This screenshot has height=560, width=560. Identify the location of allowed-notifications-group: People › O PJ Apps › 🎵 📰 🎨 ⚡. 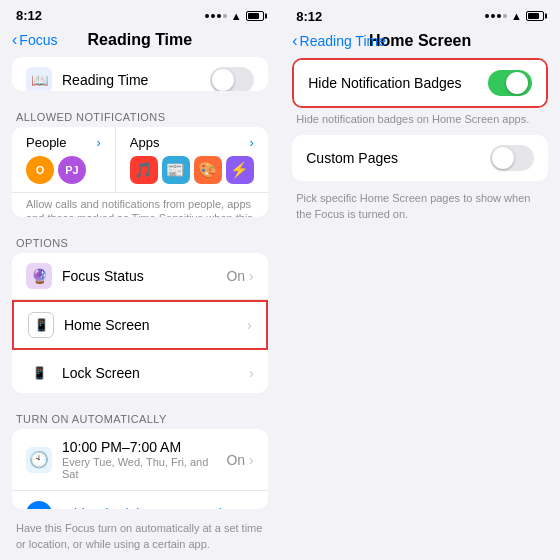
(140, 172).